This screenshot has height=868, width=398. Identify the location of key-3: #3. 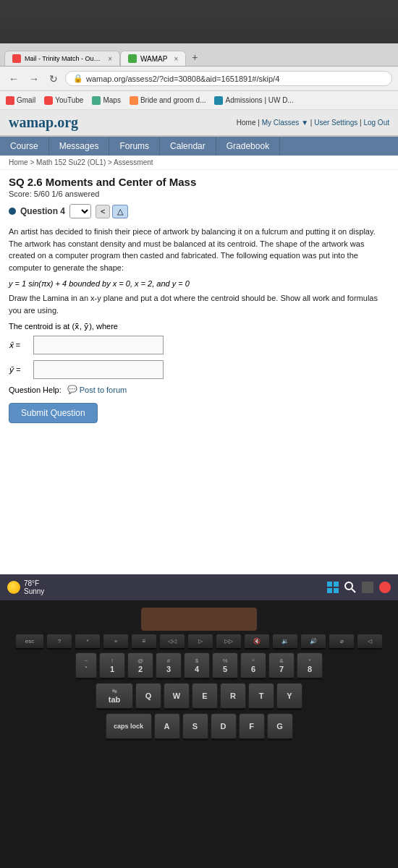
(169, 666).